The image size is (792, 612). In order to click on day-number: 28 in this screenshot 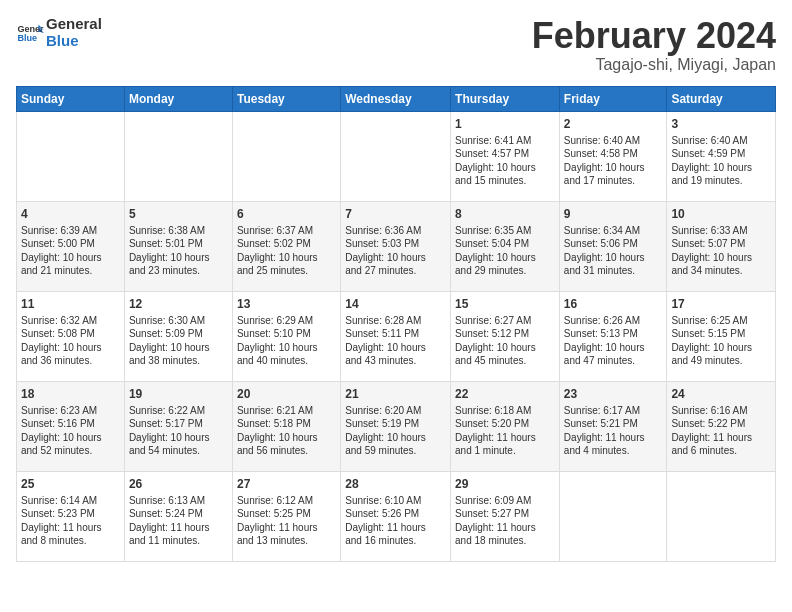, I will do `click(396, 484)`.